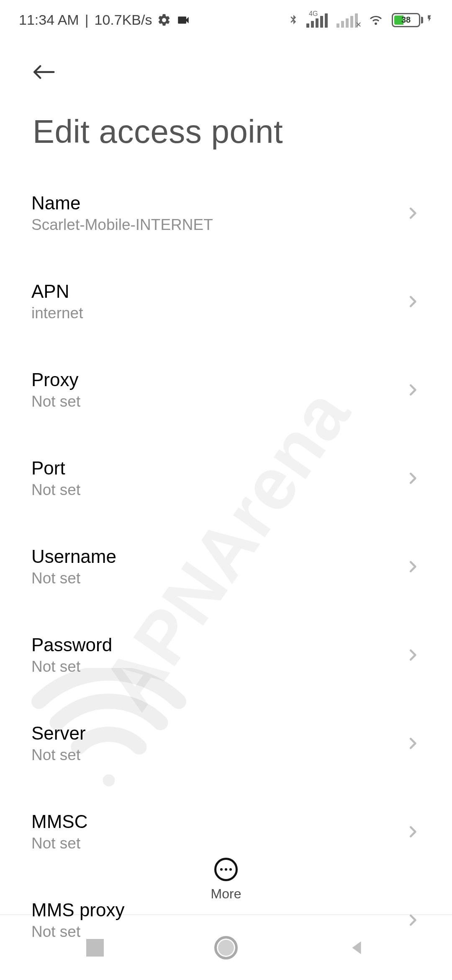 This screenshot has height=980, width=452. What do you see at coordinates (49, 20) in the screenshot?
I see `status-time: 11:34 AM` at bounding box center [49, 20].